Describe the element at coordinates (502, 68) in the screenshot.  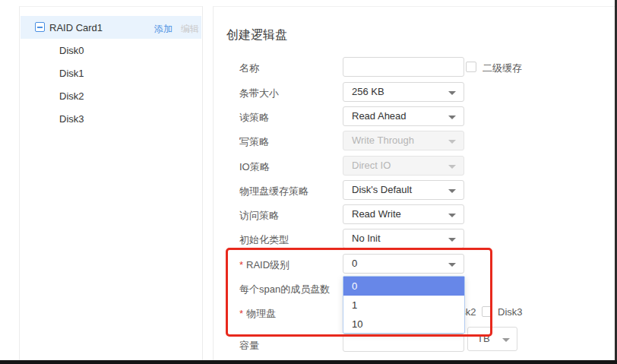
I see `secondary-cache-label: 二级缓存` at that location.